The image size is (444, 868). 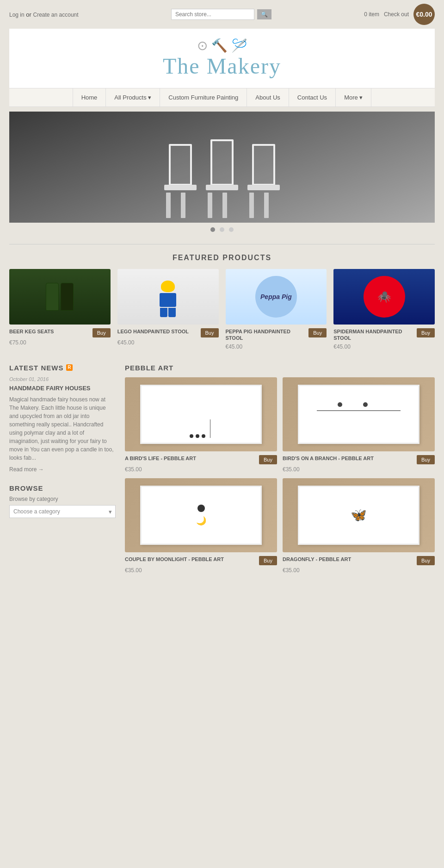 What do you see at coordinates (201, 515) in the screenshot?
I see `pebble-frame-3: 🌙` at bounding box center [201, 515].